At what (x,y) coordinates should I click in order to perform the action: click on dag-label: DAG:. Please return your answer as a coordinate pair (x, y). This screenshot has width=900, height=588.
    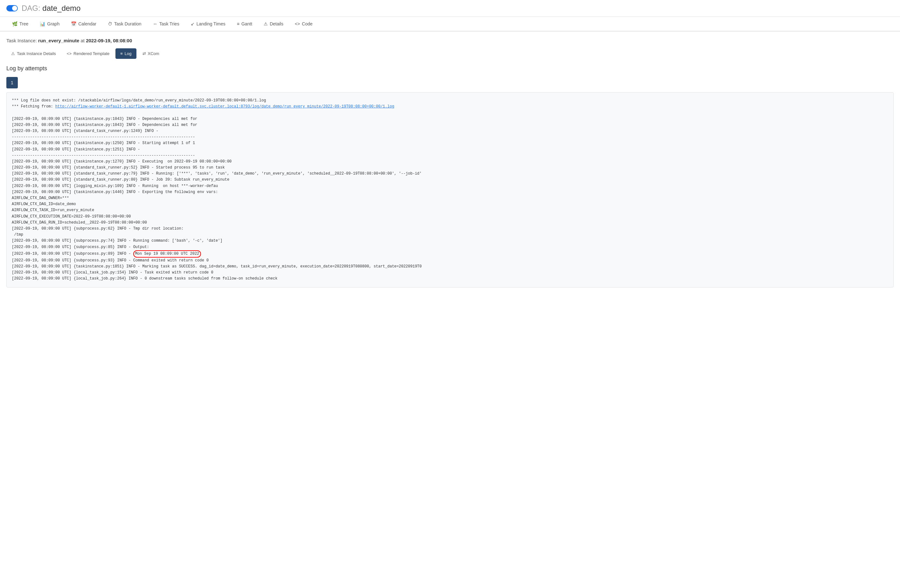
    Looking at the image, I should click on (31, 8).